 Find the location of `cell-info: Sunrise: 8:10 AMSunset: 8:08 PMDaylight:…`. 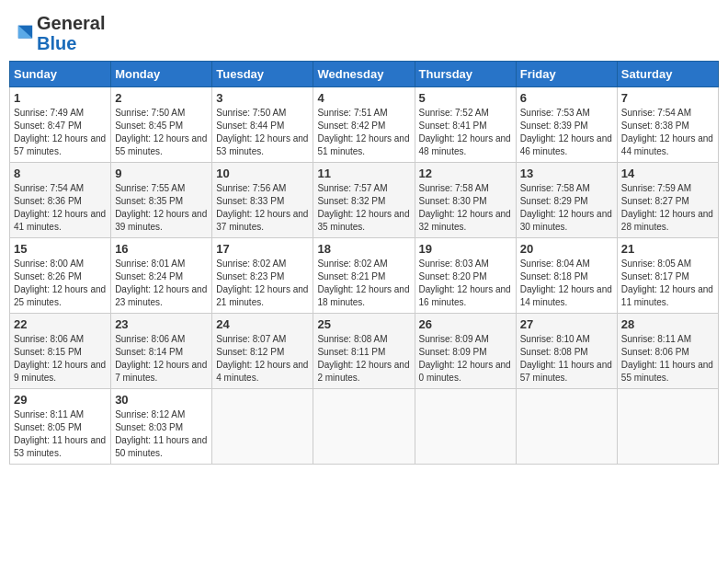

cell-info: Sunrise: 8:10 AMSunset: 8:08 PMDaylight:… is located at coordinates (566, 359).